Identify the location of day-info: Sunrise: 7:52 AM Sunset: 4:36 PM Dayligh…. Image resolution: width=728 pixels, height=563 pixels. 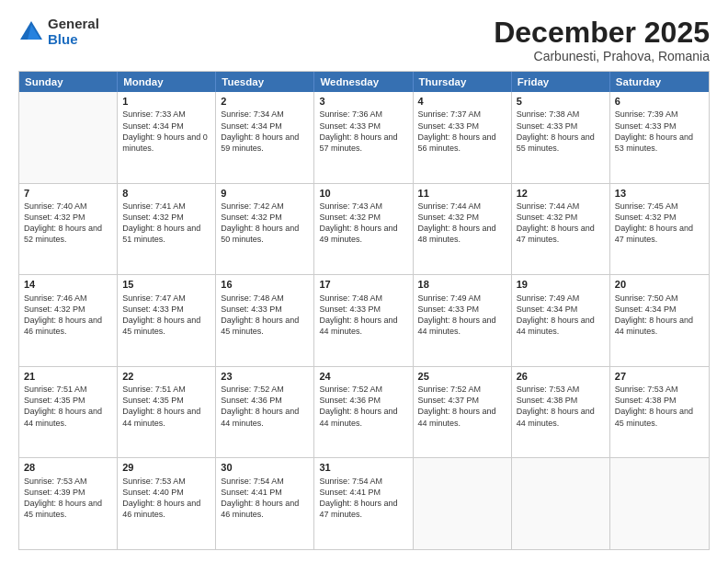
(363, 407).